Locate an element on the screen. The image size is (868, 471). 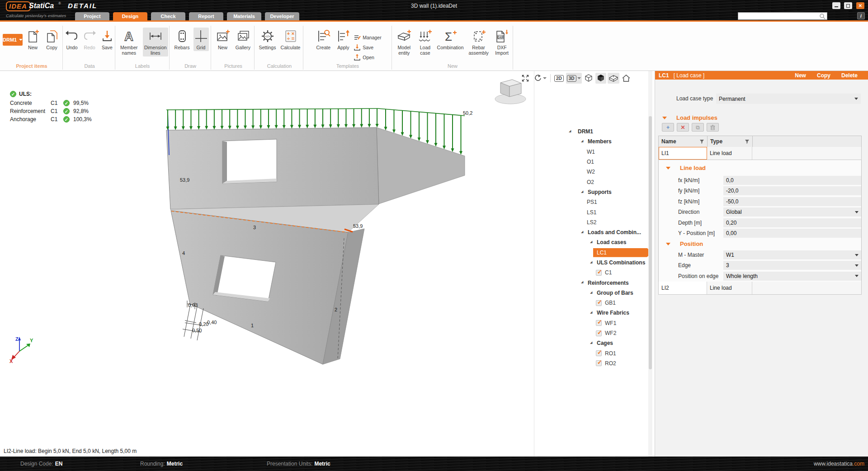
trash-impulse-button is located at coordinates (712, 127).